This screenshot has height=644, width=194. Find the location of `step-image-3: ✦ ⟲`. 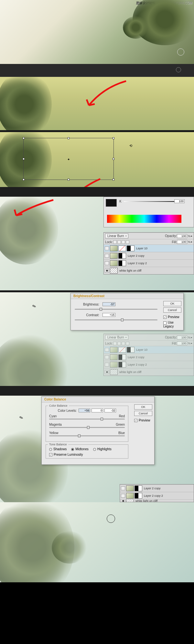

step-image-3: ✦ ⟲ is located at coordinates (97, 160).